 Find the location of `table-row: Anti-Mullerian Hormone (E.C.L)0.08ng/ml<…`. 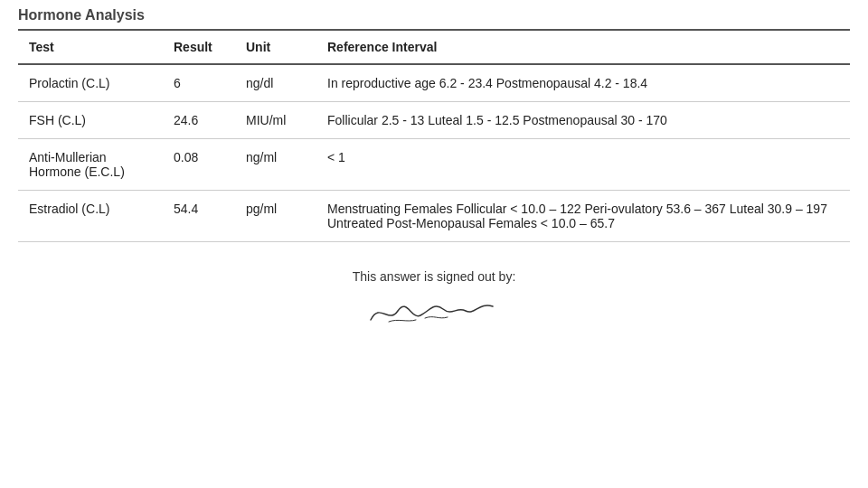

table-row: Anti-Mullerian Hormone (E.C.L)0.08ng/ml<… is located at coordinates (434, 164).